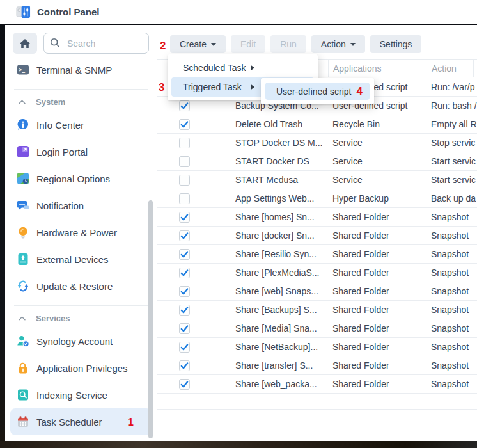  I want to click on submenu-item-user-defined-script: User-defined script4, so click(317, 91).